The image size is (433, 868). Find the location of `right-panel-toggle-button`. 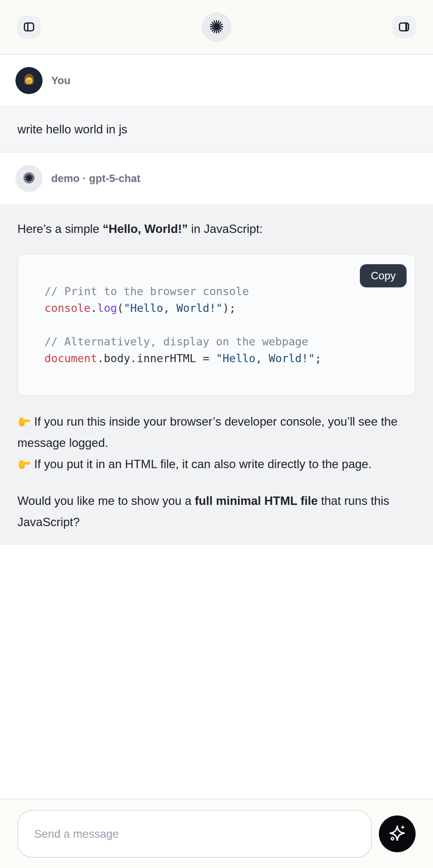

right-panel-toggle-button is located at coordinates (404, 27).